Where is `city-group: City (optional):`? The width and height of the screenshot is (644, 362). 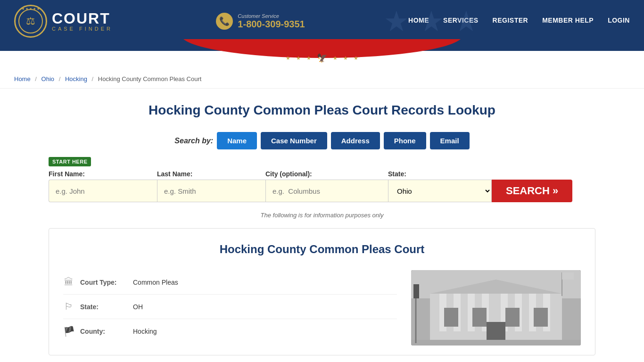 city-group: City (optional): is located at coordinates (327, 186).